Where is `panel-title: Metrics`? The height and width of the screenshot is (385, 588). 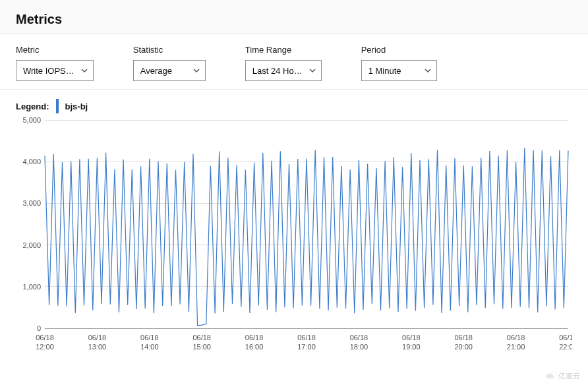 panel-title: Metrics is located at coordinates (294, 17).